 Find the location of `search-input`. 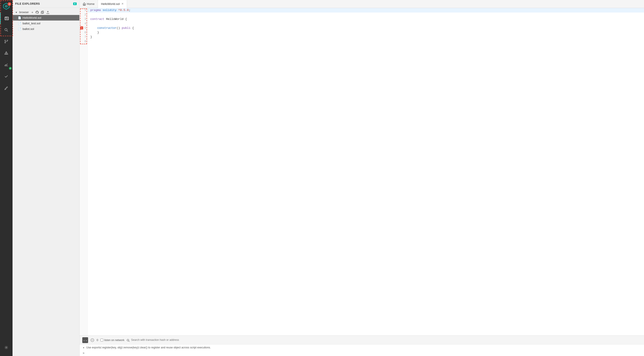

search-input is located at coordinates (386, 340).